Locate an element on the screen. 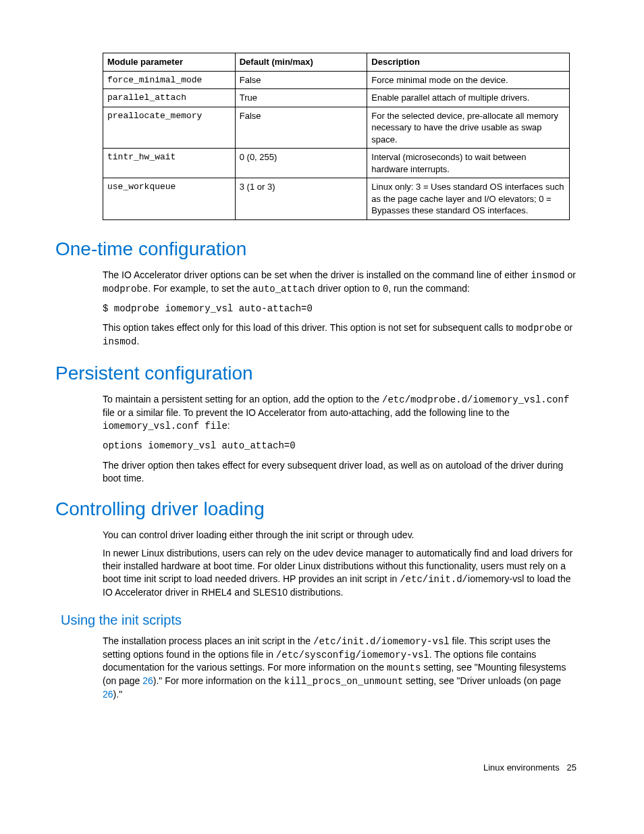 Image resolution: width=644 pixels, height=834 pixels. footer-page: 25 is located at coordinates (572, 767).